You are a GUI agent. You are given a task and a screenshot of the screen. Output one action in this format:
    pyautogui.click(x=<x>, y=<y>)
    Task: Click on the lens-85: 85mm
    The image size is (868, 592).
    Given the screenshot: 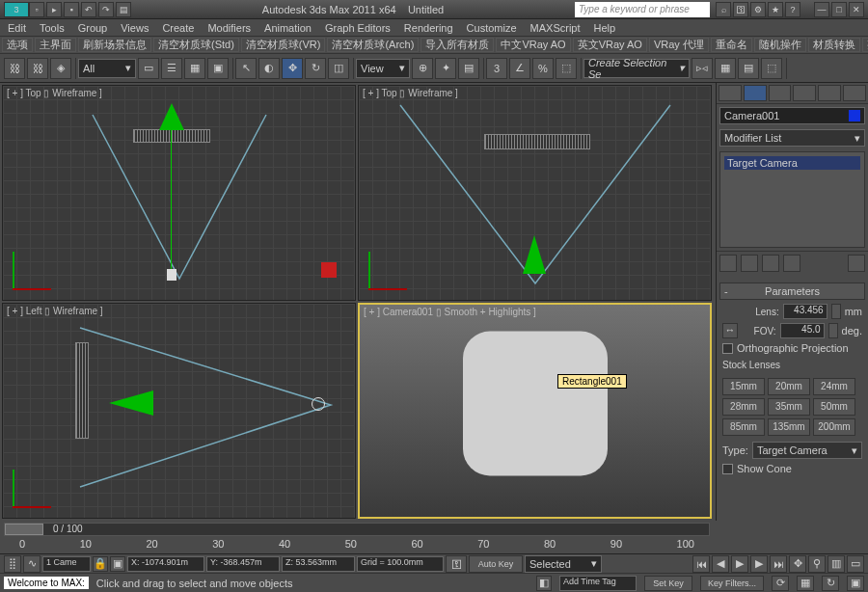 What is the action you would take?
    pyautogui.click(x=744, y=427)
    